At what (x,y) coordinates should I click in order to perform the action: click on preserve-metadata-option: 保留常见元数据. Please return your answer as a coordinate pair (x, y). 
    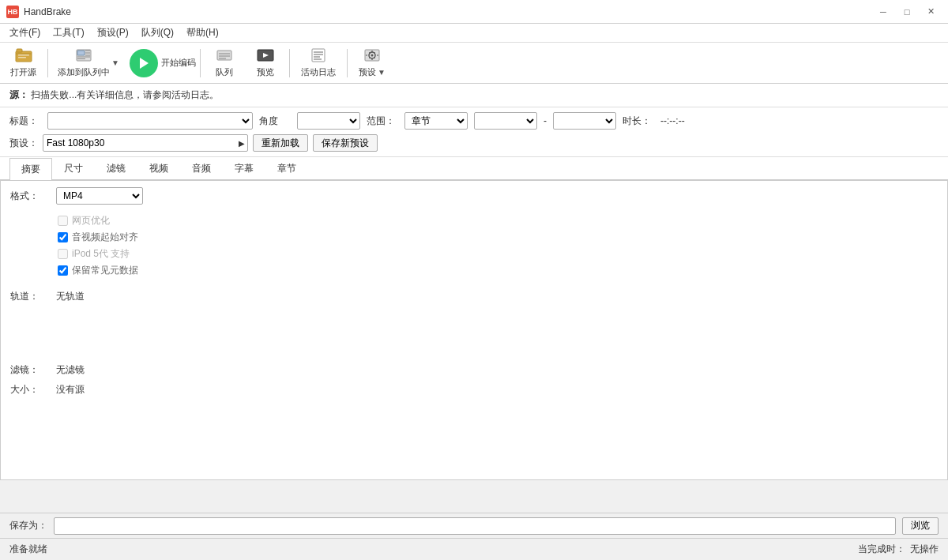
    Looking at the image, I should click on (498, 270).